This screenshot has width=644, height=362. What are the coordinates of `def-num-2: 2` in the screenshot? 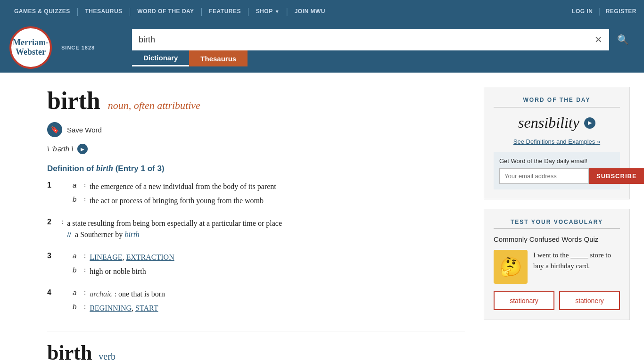 It's located at (51, 222).